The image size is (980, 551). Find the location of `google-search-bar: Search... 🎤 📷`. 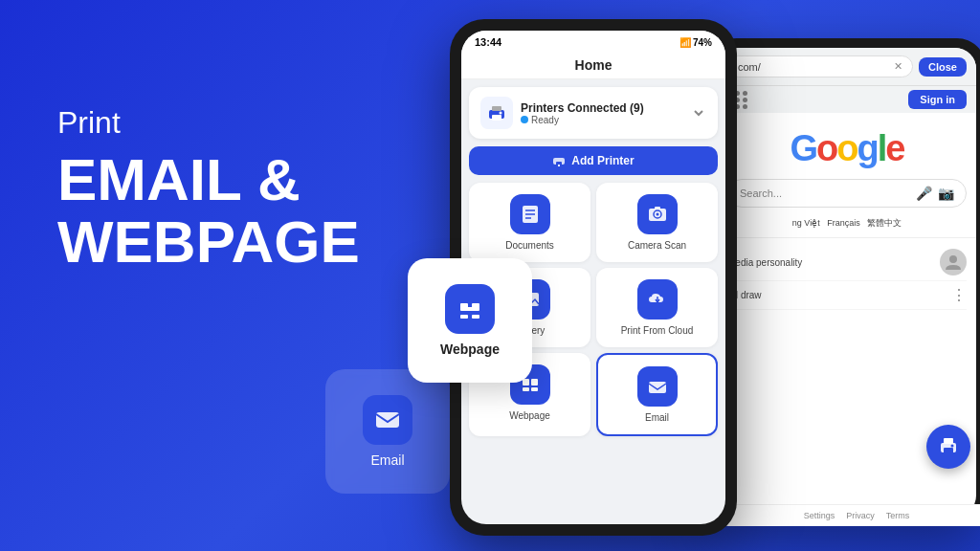

google-search-bar: Search... 🎤 📷 is located at coordinates (847, 193).